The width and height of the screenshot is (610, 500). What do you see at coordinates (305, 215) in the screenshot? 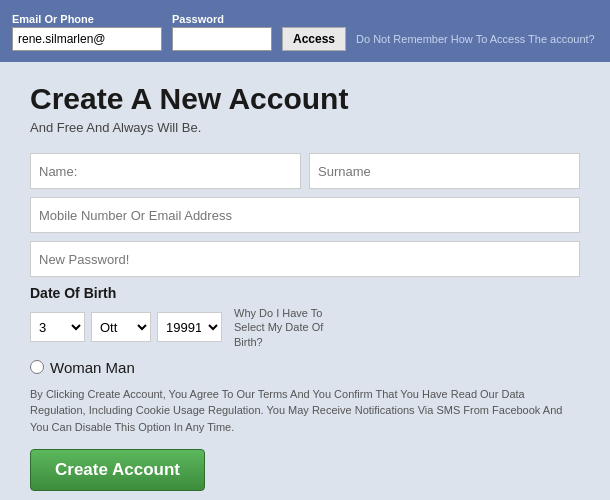
I see `mobile-row` at bounding box center [305, 215].